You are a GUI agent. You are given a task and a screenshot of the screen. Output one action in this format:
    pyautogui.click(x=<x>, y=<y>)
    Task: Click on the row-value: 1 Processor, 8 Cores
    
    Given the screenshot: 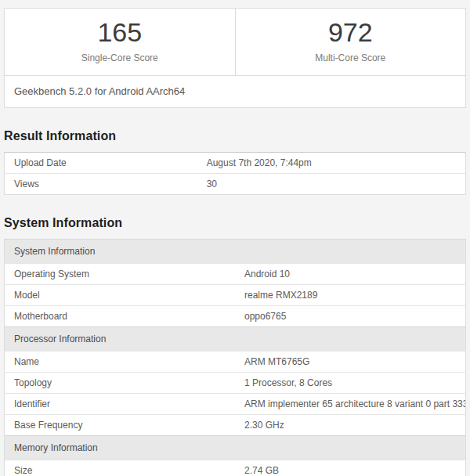 What is the action you would take?
    pyautogui.click(x=351, y=384)
    